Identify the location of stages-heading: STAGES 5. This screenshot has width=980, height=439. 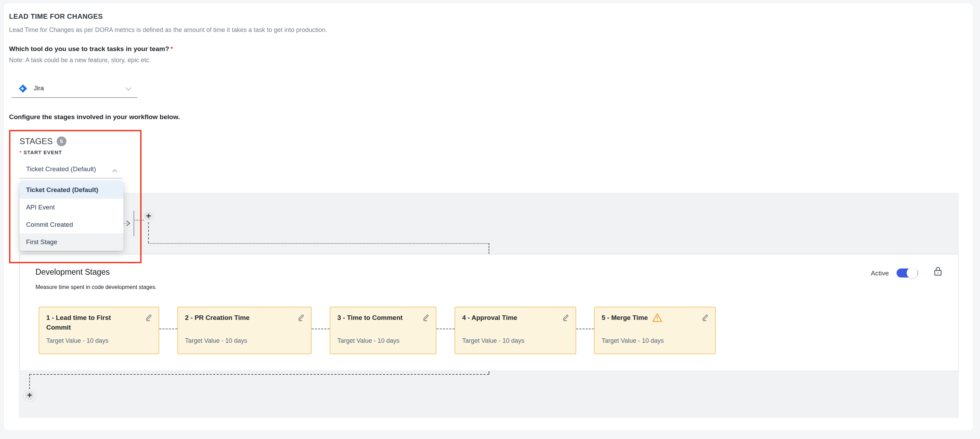
(43, 141).